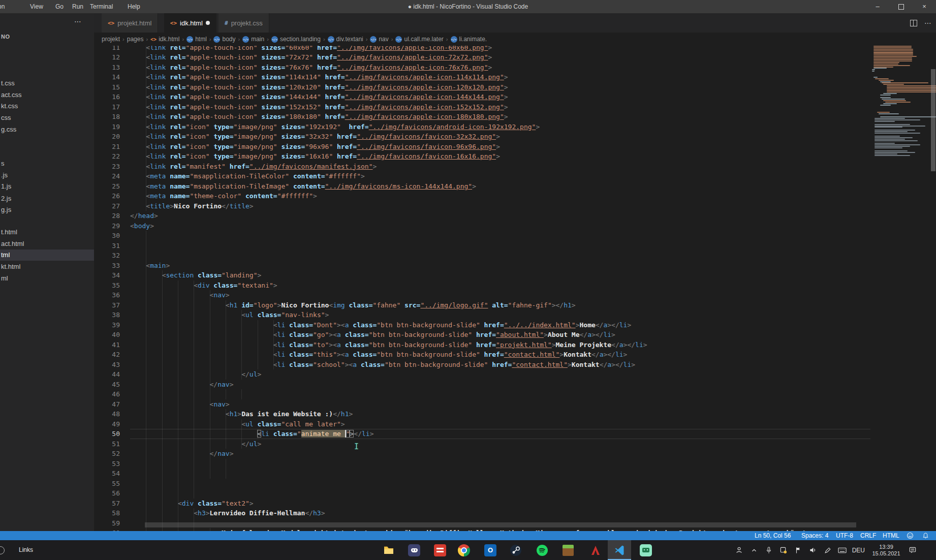  What do you see at coordinates (482, 97) in the screenshot?
I see `code-line-16: 16 <link rel="apple-touch-icon" sizes="1…` at bounding box center [482, 97].